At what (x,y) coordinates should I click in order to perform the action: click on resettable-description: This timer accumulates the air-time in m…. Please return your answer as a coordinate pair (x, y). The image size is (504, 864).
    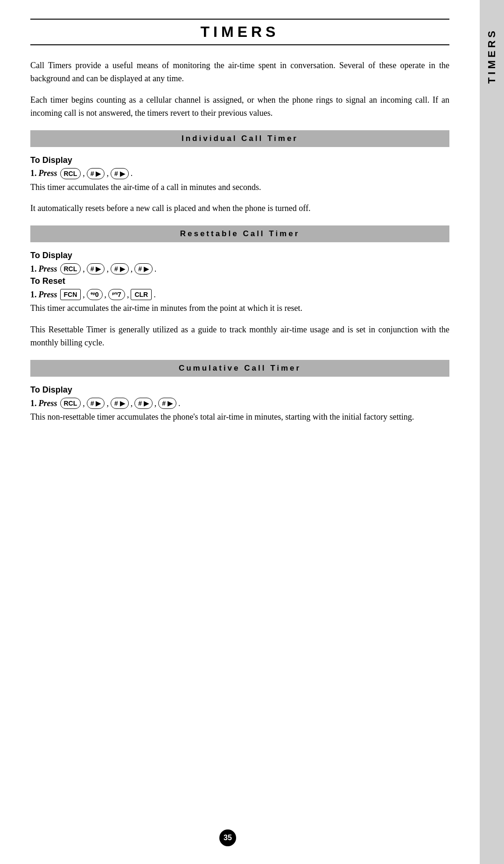
    Looking at the image, I should click on (240, 309).